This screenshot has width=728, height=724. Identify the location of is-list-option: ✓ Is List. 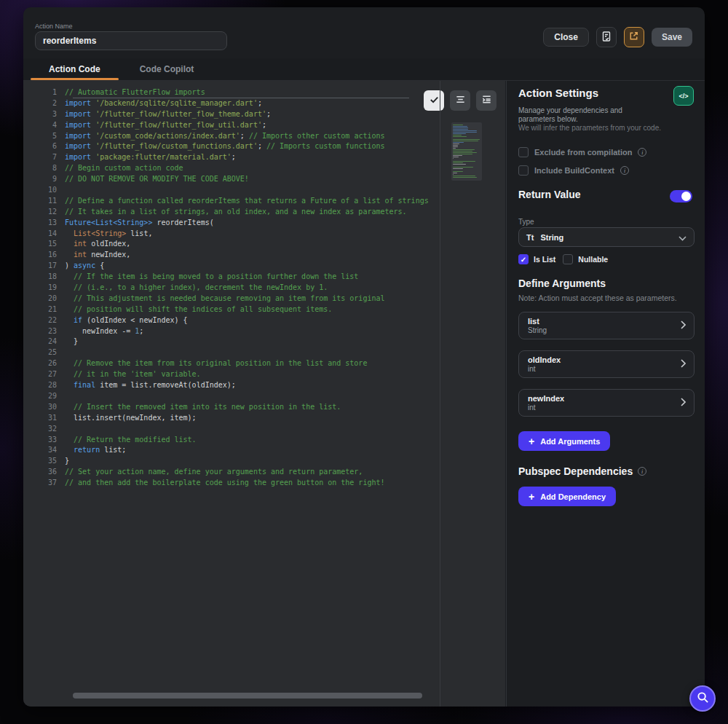
(537, 259).